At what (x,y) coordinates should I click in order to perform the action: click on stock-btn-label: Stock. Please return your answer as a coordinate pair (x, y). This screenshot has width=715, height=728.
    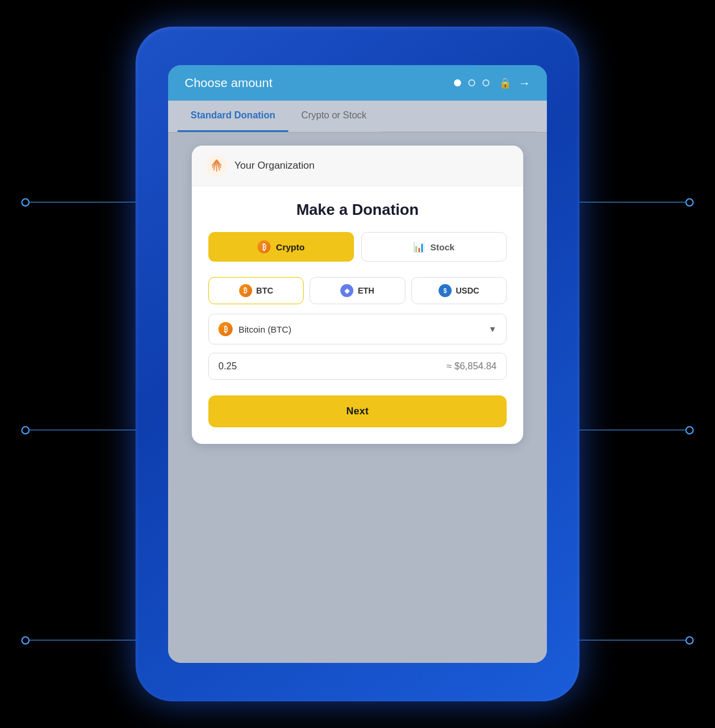
    Looking at the image, I should click on (443, 247).